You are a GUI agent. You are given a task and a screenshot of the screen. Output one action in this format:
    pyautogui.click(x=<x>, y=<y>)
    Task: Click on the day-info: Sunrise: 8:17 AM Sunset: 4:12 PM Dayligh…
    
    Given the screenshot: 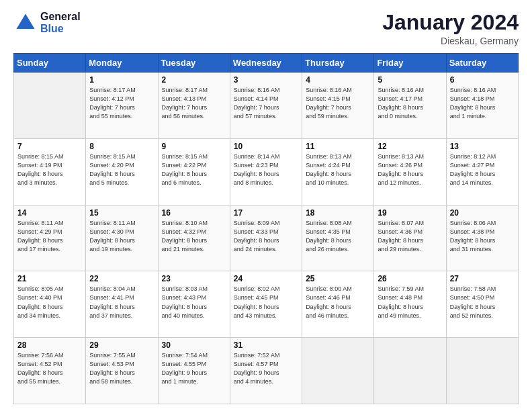 What is the action you would take?
    pyautogui.click(x=122, y=103)
    